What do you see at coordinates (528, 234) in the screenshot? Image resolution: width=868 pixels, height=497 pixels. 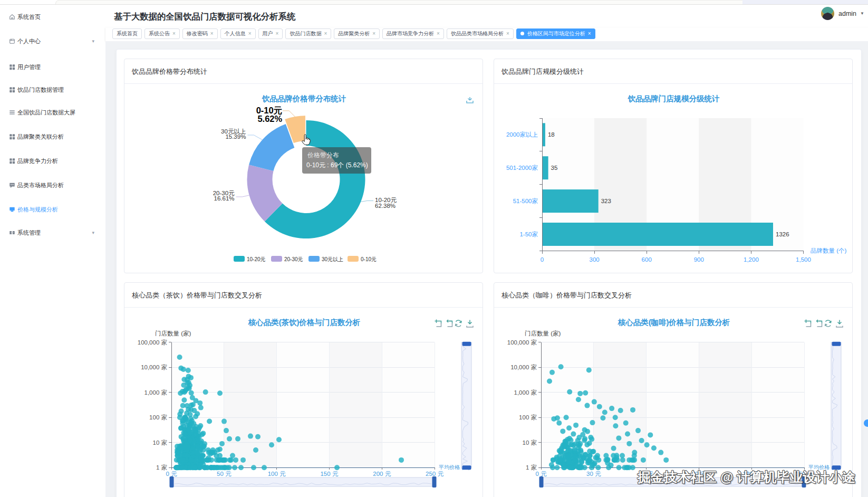 I see `svg-text: 1-50家` at bounding box center [528, 234].